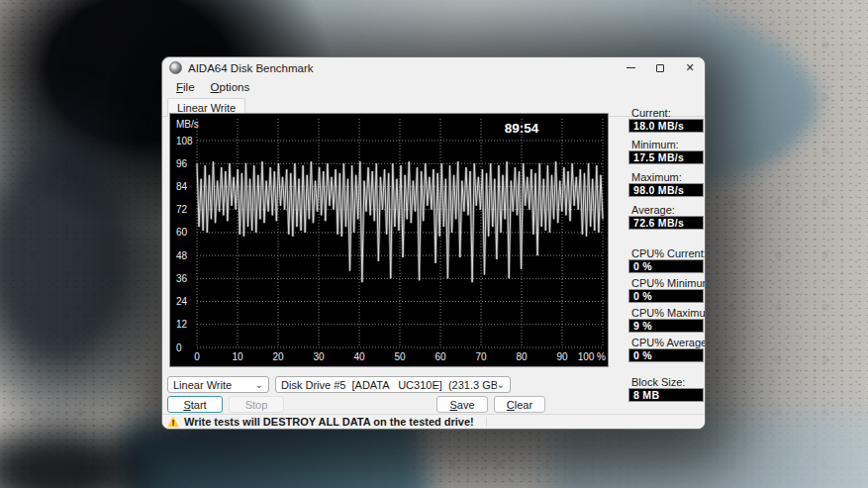  I want to click on y-axis-unit-label: MB/s, so click(188, 125).